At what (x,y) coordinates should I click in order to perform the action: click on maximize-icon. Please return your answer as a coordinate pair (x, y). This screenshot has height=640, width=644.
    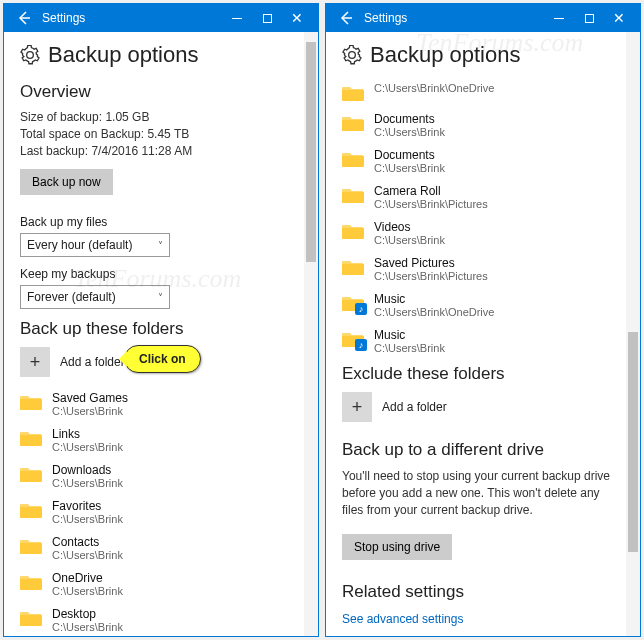
    Looking at the image, I should click on (268, 18).